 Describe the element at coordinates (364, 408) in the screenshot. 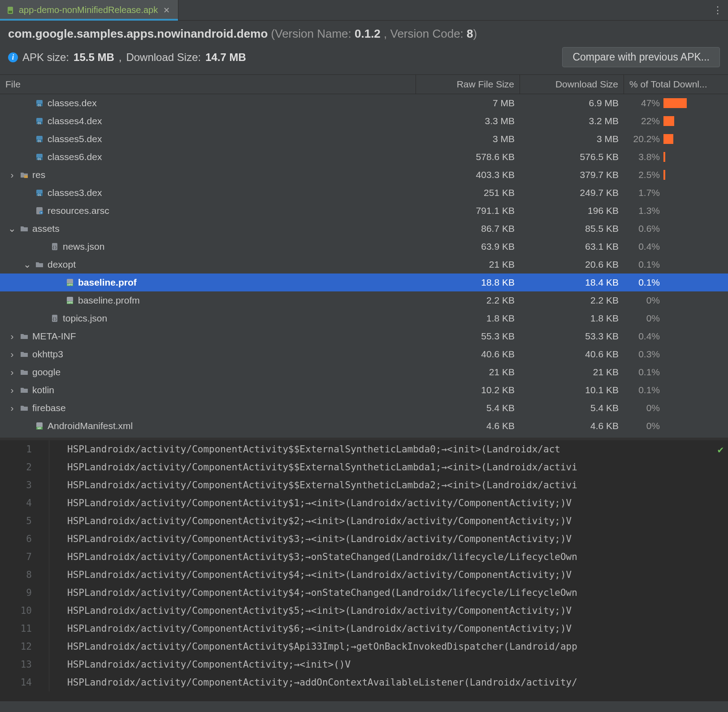

I see `table-row: ›firebase5.4 KB5.4 KB0%` at that location.